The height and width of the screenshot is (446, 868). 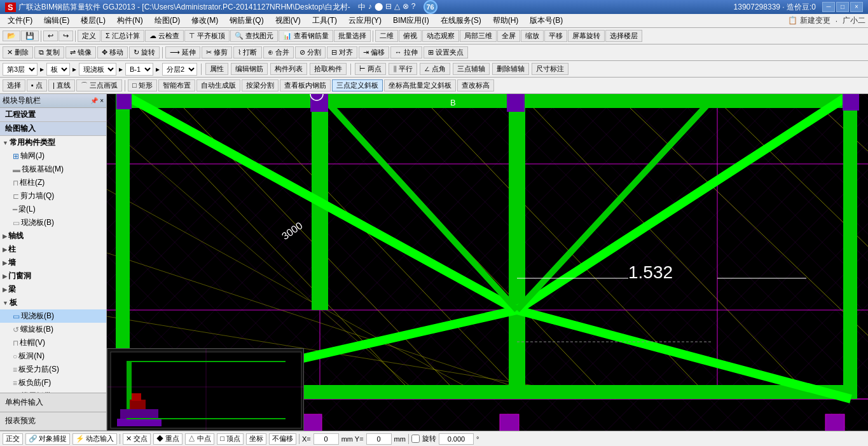 I want to click on sidebar-group-axis: ▶ 轴线, so click(x=53, y=236).